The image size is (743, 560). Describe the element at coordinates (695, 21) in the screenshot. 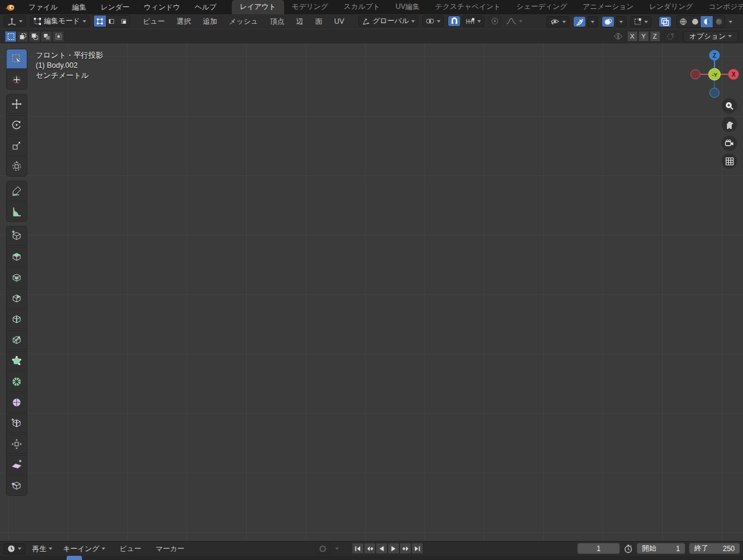

I see `shading-solid-button` at that location.